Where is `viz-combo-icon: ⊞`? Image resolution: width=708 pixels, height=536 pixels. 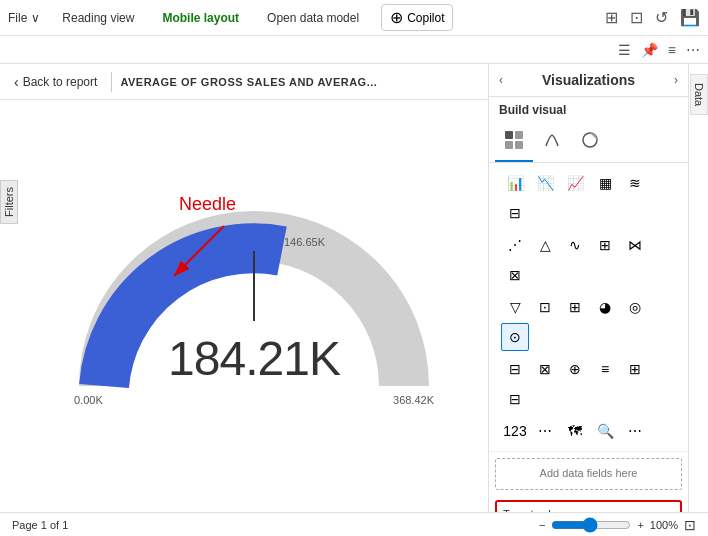
viz-combo-icon: ⊞ is located at coordinates (605, 245).